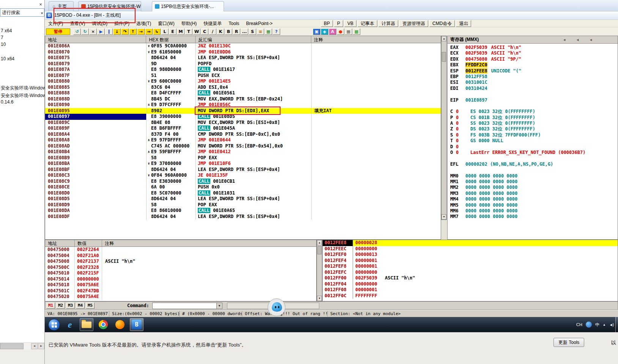 This screenshot has width=618, height=364. Describe the element at coordinates (125, 32) in the screenshot. I see `step-over-icon: ↷` at that location.